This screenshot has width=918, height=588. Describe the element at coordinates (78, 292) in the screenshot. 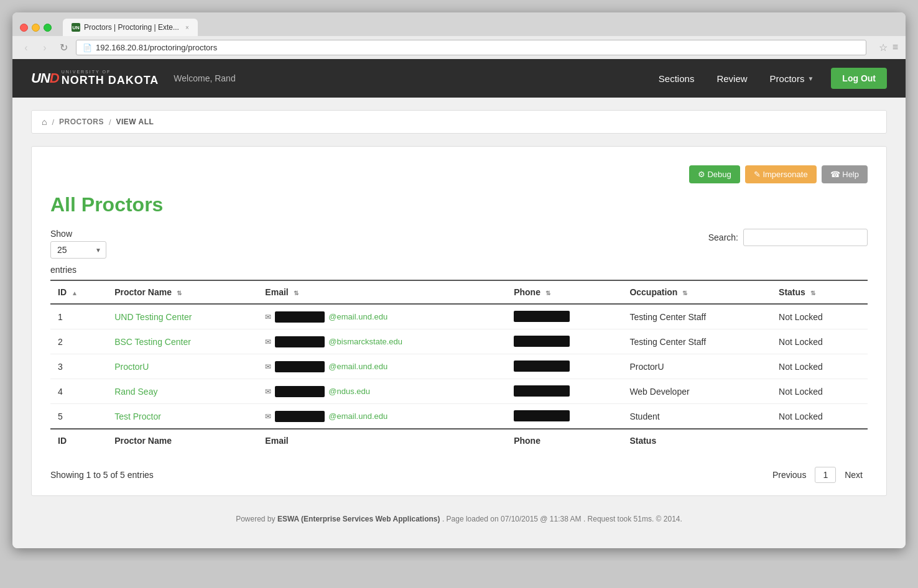

I see `col-id: ID ▲` at that location.